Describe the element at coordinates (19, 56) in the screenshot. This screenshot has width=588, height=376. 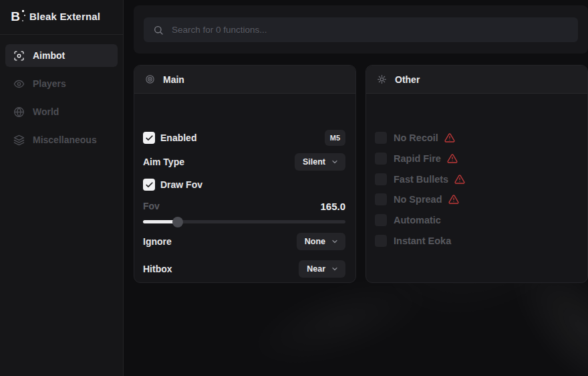
I see `crosshair-focus-icon` at that location.